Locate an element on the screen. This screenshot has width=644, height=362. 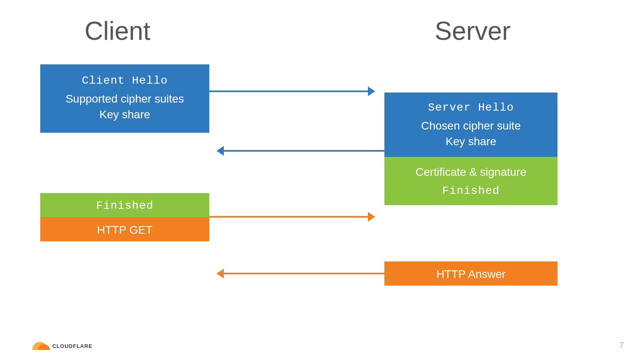
arrow-client-hello is located at coordinates (292, 91).